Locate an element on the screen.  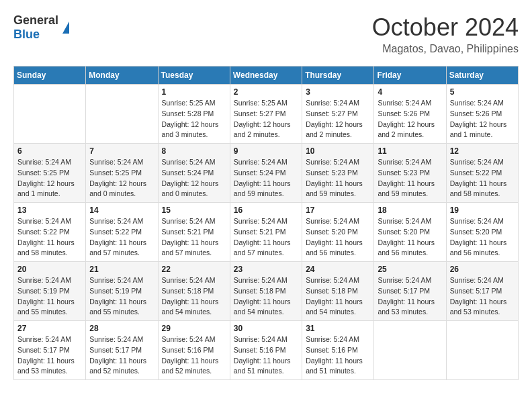
week-row-5: 27Sunrise: 5:24 AMSunset: 5:17 PMDayligh… is located at coordinates (266, 351).